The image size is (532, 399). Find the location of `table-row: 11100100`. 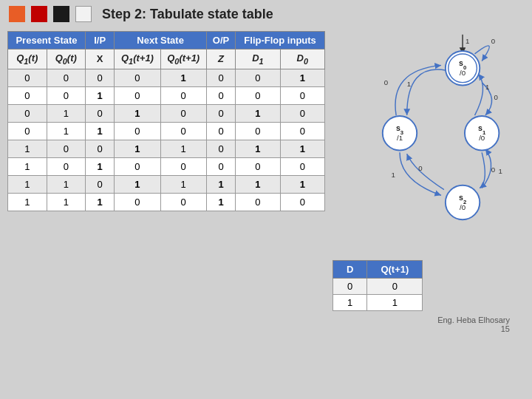

table-row: 11100100 is located at coordinates (167, 202).